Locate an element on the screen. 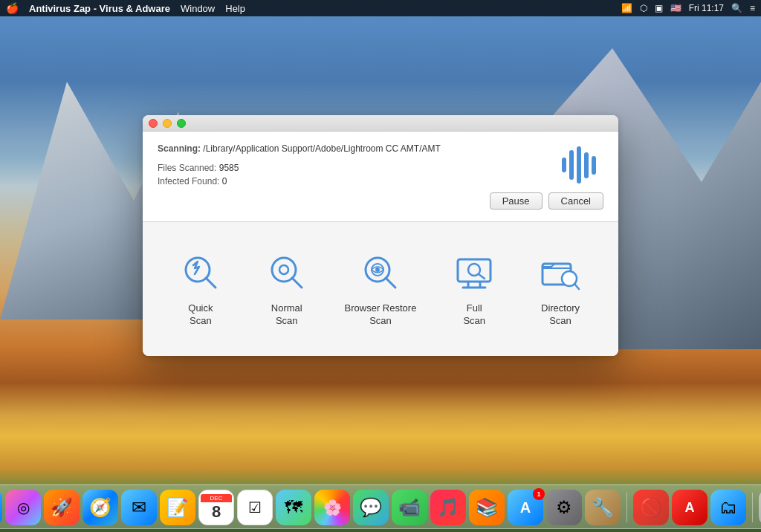 This screenshot has height=532, width=761. scan-stats: Files Scanned: 9585 Infected Found: 0 is located at coordinates (360, 175).